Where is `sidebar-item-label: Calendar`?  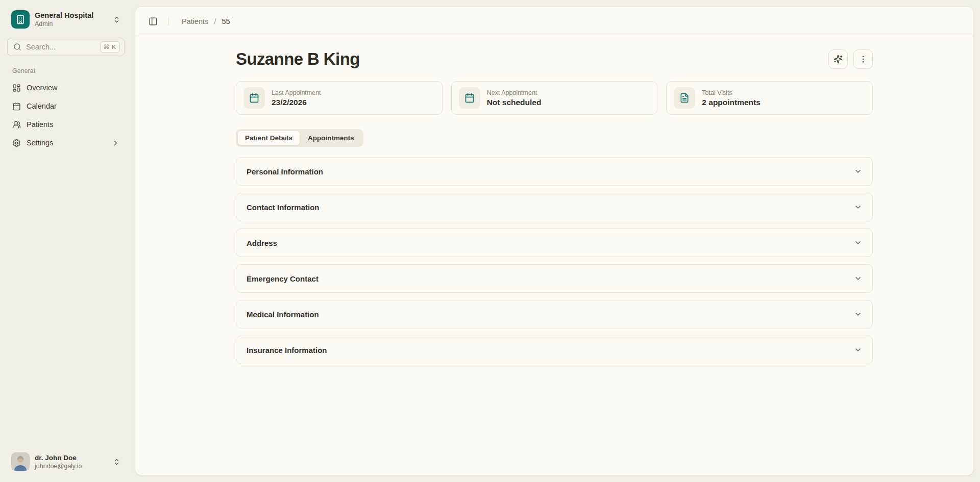
sidebar-item-label: Calendar is located at coordinates (42, 106).